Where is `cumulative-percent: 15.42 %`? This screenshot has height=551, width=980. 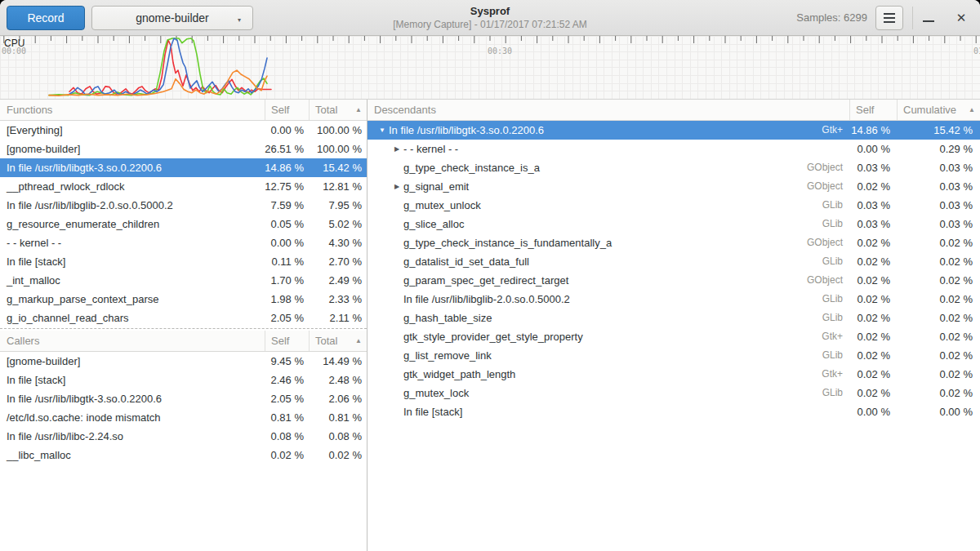 cumulative-percent: 15.42 % is located at coordinates (938, 131).